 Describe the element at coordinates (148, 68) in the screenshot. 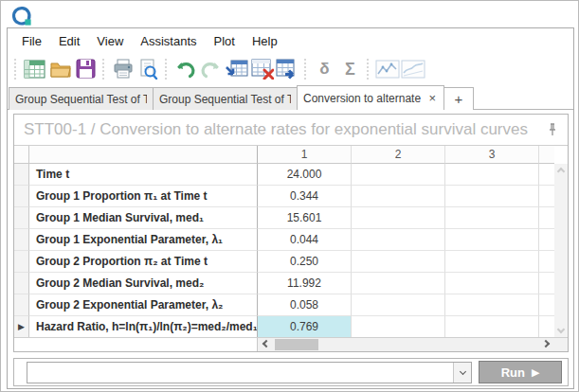

I see `print-preview-icon` at that location.